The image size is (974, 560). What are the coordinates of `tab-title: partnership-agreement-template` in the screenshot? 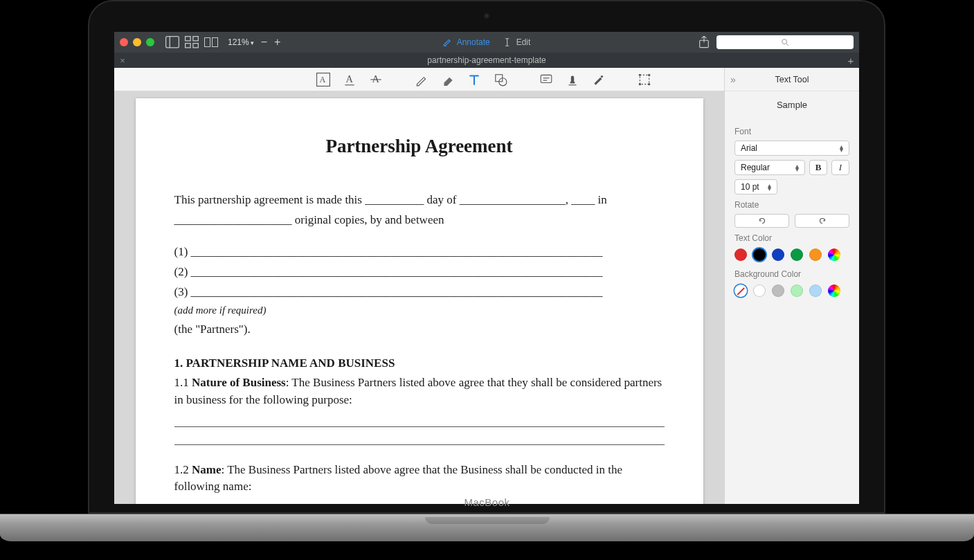 It's located at (487, 60).